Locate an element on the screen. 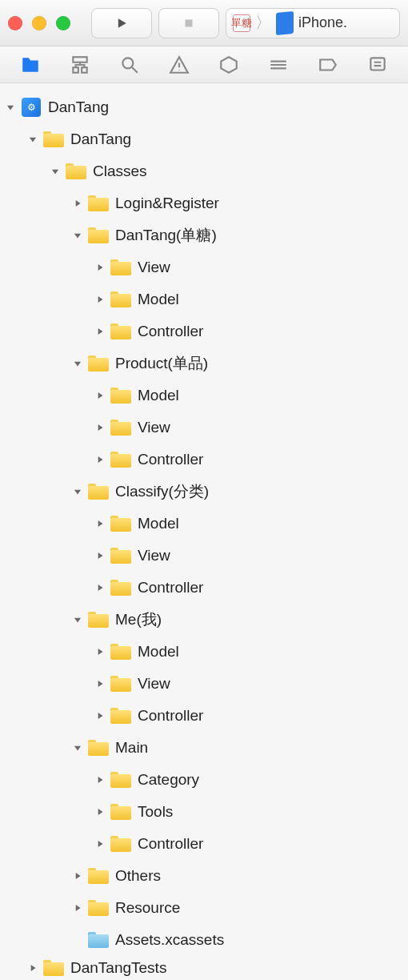 This screenshot has width=408, height=980. breakpoint-navigator-icon is located at coordinates (328, 65).